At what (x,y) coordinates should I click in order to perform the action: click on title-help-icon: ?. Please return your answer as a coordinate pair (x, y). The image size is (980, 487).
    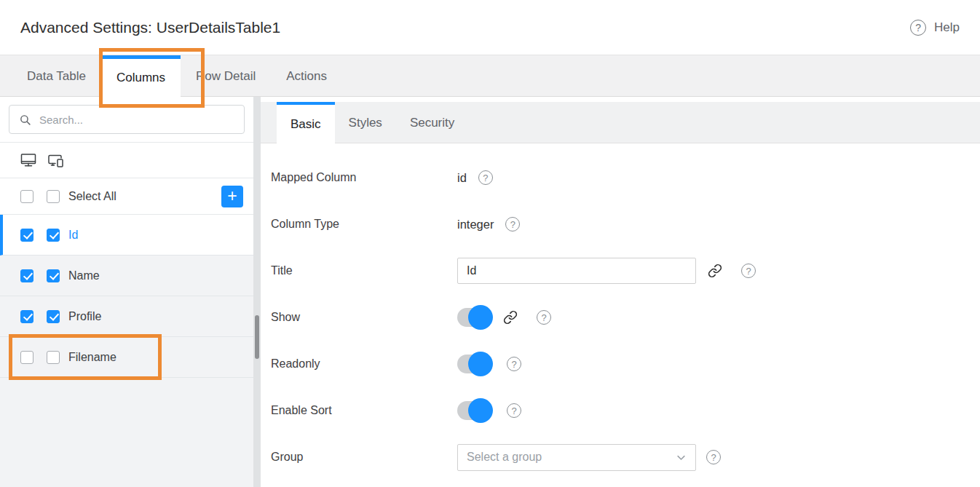
    Looking at the image, I should click on (748, 271).